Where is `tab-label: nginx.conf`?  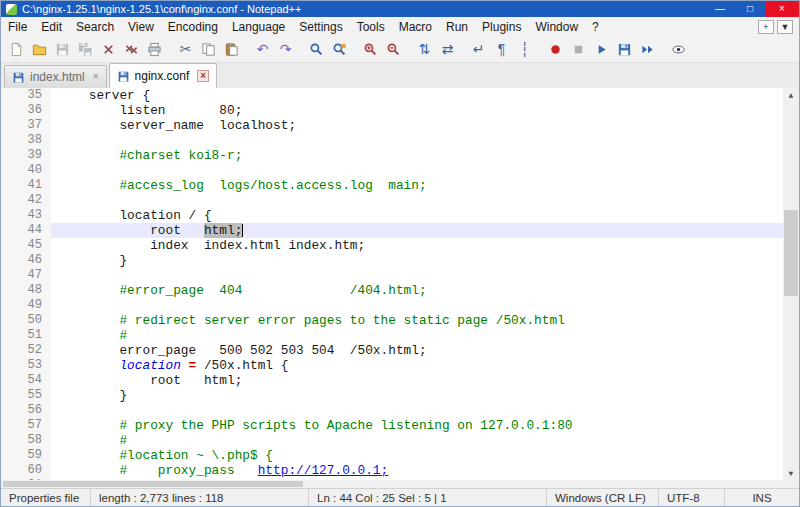 tab-label: nginx.conf is located at coordinates (162, 76).